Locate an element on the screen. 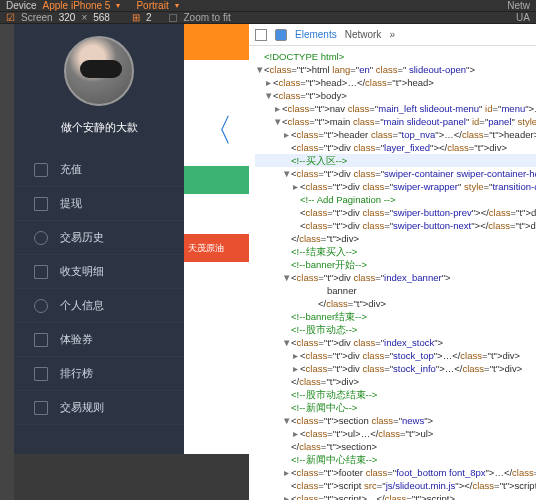 Image resolution: width=536 pixels, height=500 pixels. menu-item-4: 个人信息 is located at coordinates (99, 306).